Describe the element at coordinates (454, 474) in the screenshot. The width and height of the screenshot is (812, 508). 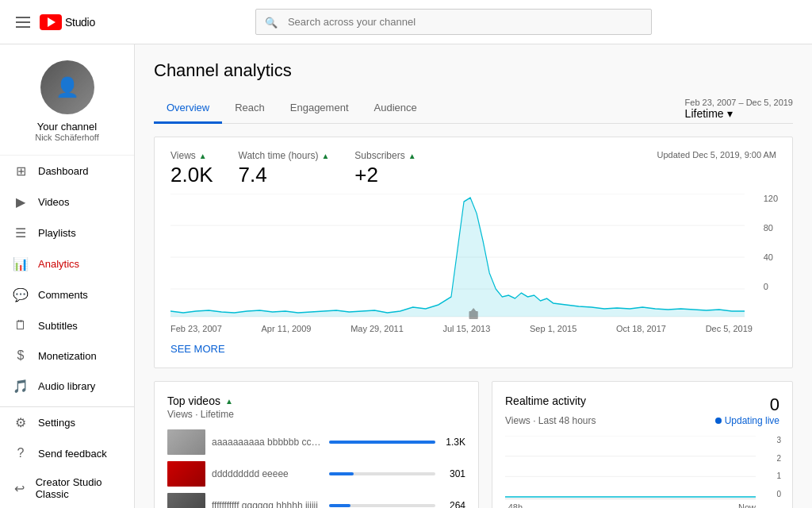
I see `video-count-2: 301` at that location.